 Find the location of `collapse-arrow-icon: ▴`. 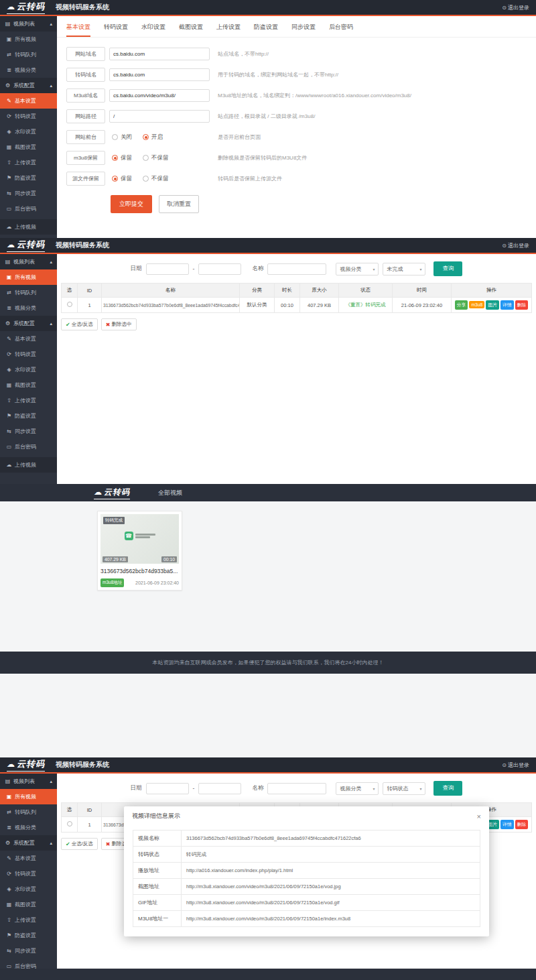

collapse-arrow-icon: ▴ is located at coordinates (51, 86).